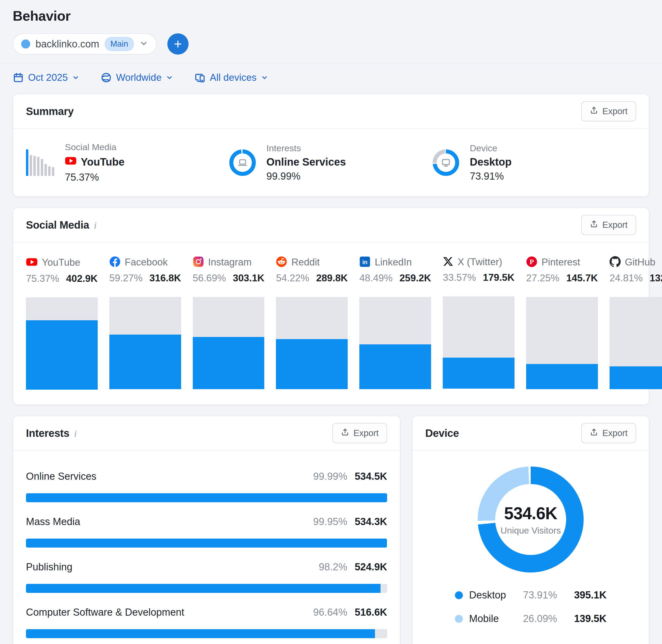  What do you see at coordinates (165, 278) in the screenshot?
I see `social-network-visitors: 316.8K` at bounding box center [165, 278].